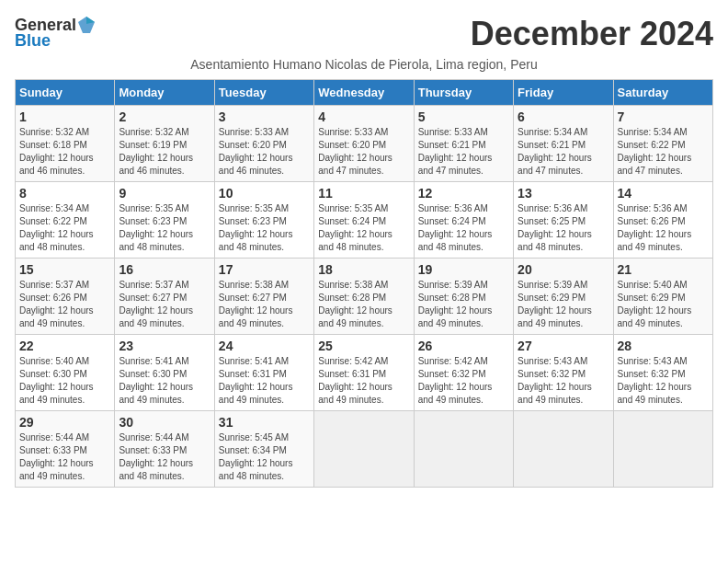  I want to click on day-number: 24, so click(265, 346).